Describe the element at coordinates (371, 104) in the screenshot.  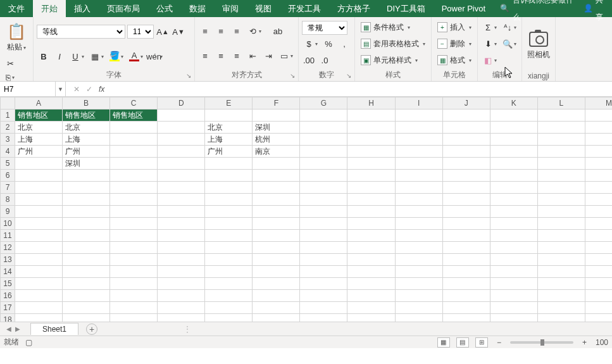
I see `column-header: H` at that location.